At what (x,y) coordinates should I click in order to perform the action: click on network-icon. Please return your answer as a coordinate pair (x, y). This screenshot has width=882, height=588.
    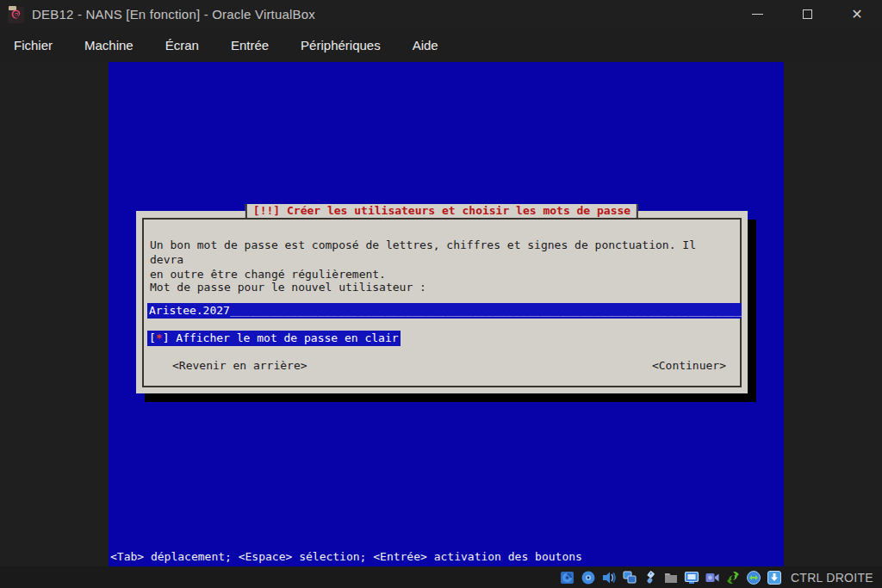
    Looking at the image, I should click on (630, 578).